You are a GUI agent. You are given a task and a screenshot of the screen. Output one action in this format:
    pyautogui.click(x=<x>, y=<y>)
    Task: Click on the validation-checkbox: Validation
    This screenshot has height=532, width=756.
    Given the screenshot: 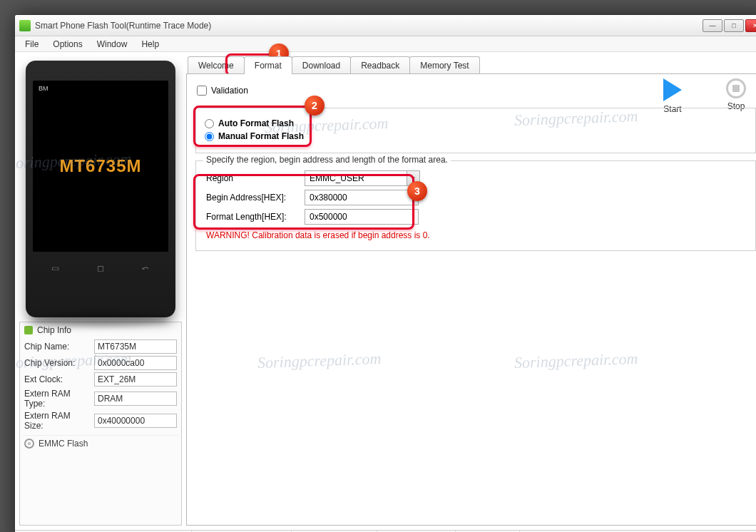 What is the action you would take?
    pyautogui.click(x=223, y=91)
    